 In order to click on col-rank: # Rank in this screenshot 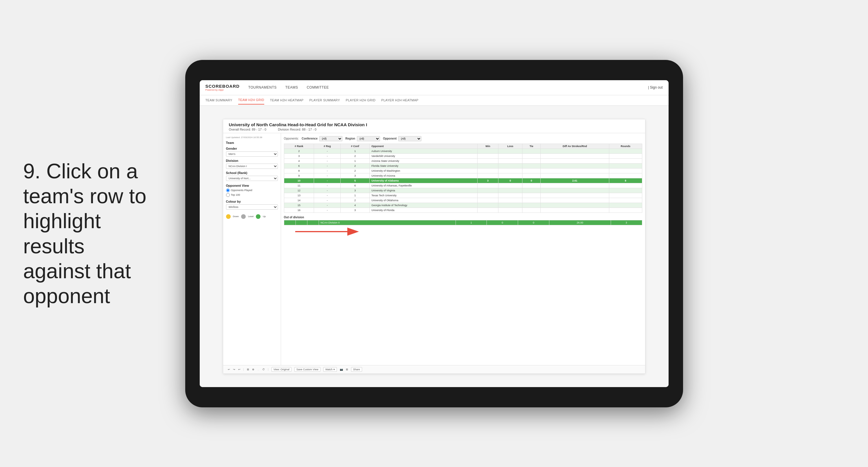, I will do `click(299, 146)`.